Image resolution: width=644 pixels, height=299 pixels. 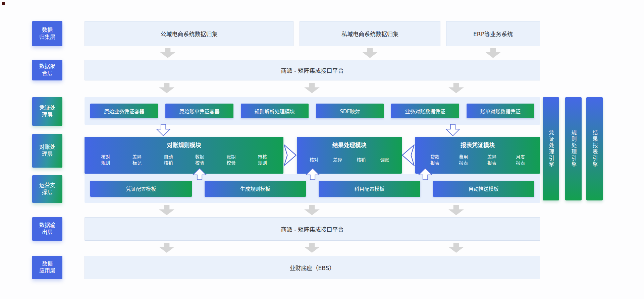 What do you see at coordinates (47, 189) in the screenshot?
I see `layer-label-operation-support: 运营支 撑层` at bounding box center [47, 189].